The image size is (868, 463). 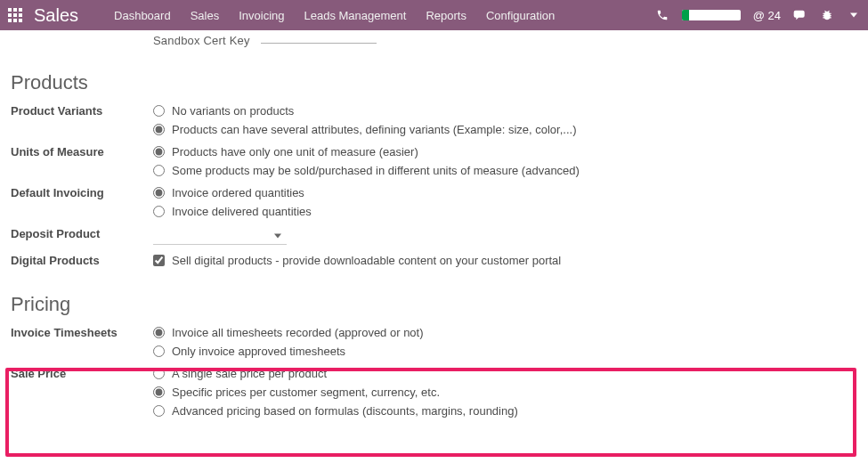 I want to click on partial-row: Sandbox Cert Key, so click(x=434, y=40).